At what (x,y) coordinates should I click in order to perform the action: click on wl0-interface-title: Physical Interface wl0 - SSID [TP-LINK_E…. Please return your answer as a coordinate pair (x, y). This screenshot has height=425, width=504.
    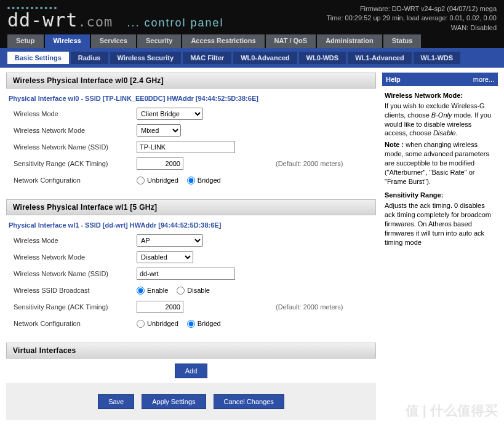
    Looking at the image, I should click on (191, 98).